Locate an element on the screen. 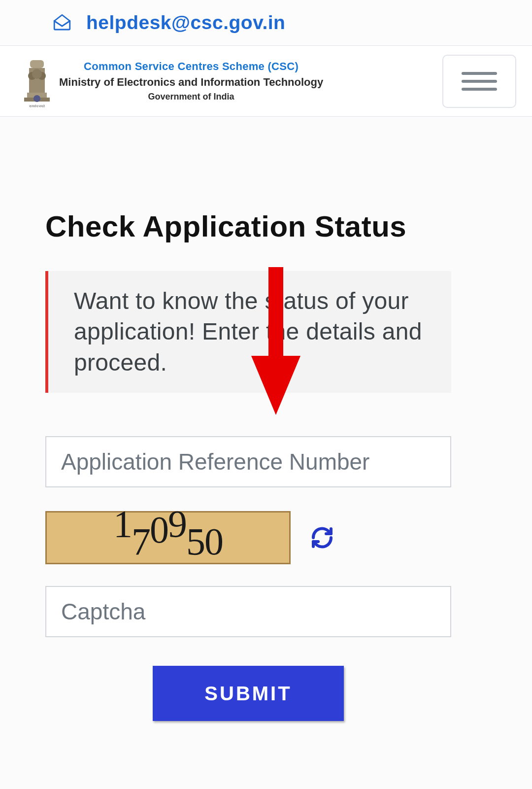 Image resolution: width=532 pixels, height=789 pixels. svg-text: सत्यमेव जयते is located at coordinates (37, 106).